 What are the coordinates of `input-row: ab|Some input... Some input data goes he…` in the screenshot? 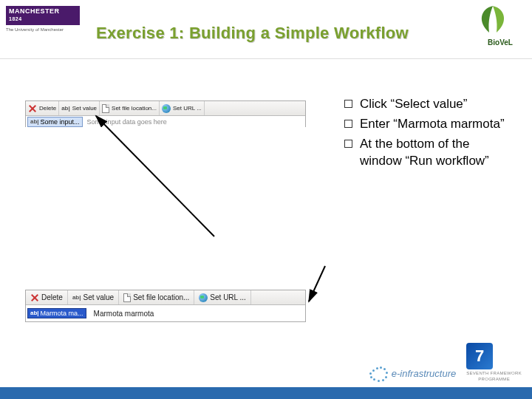 It's located at (166, 122).